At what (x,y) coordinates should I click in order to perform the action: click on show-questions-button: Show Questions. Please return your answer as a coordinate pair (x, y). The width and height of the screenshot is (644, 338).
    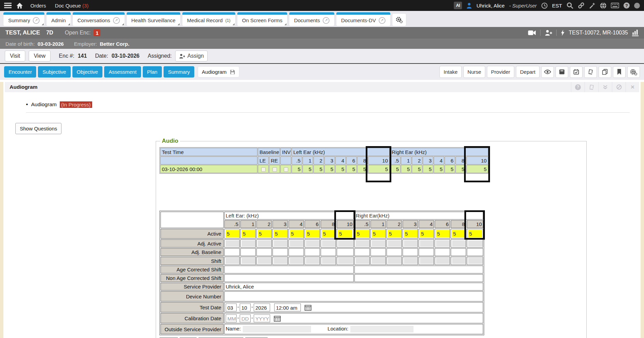
    Looking at the image, I should click on (38, 128).